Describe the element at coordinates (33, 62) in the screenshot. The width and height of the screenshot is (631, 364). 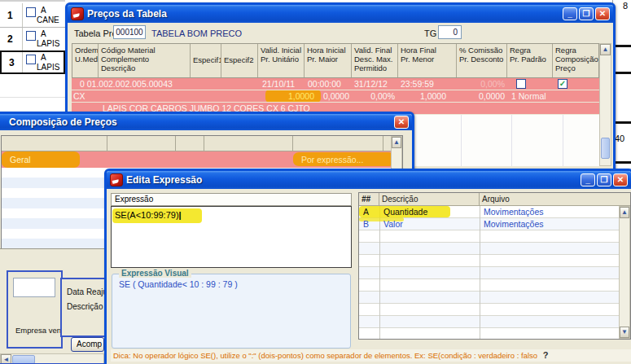
I see `table-row-selected: 3 A LAPIS` at that location.